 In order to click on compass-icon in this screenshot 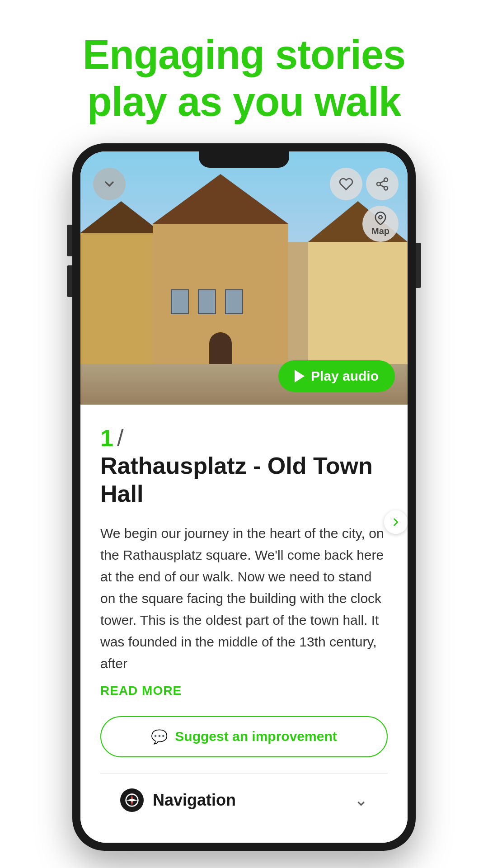, I will do `click(132, 800)`.